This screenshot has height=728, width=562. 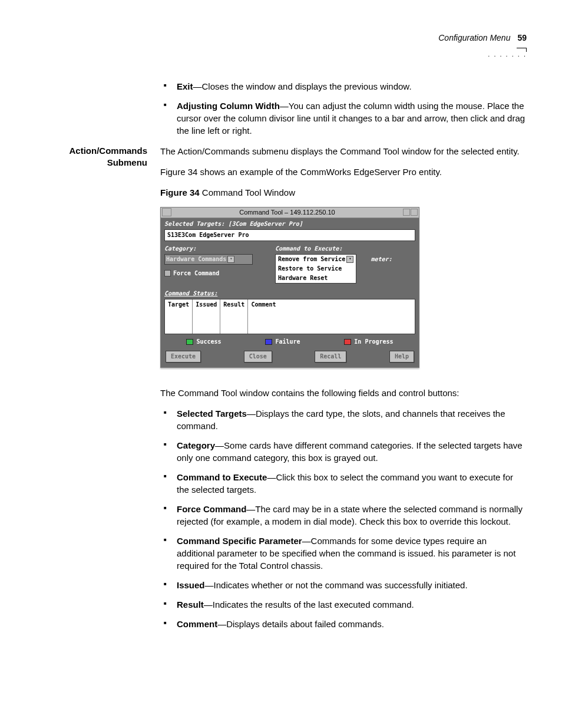 I want to click on table-header: Target, so click(x=179, y=317).